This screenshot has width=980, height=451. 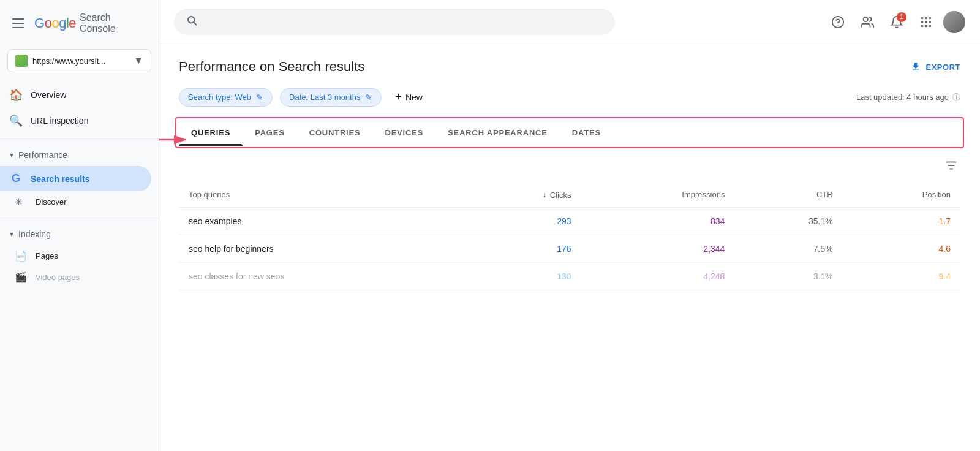 What do you see at coordinates (902, 17) in the screenshot?
I see `notification-badge: 1` at bounding box center [902, 17].